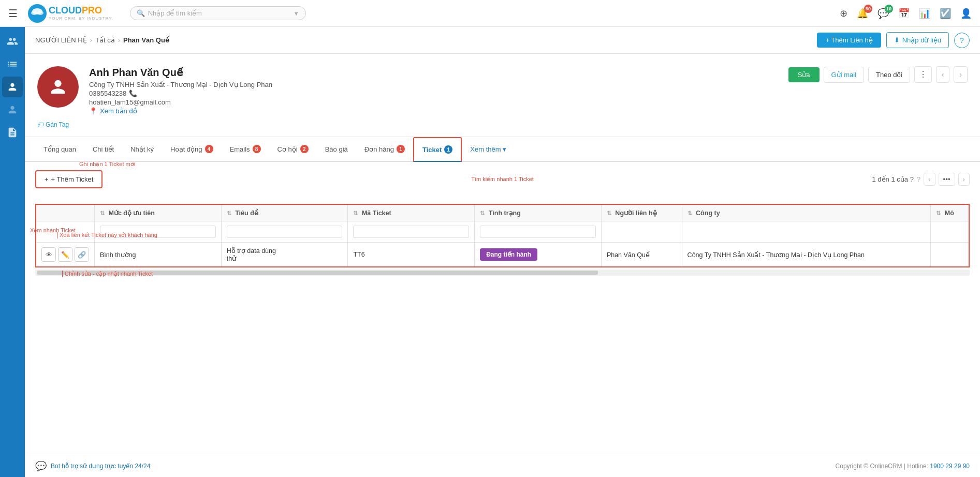 Image resolution: width=980 pixels, height=477 pixels. What do you see at coordinates (65, 255) in the screenshot?
I see `row-actions: 👁 ✏️ 🔗` at bounding box center [65, 255].